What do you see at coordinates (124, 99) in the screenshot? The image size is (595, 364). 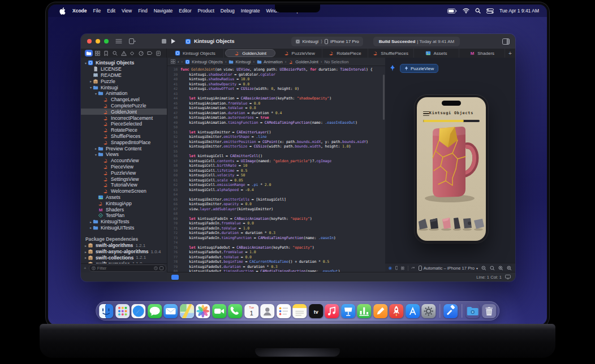 I see `navigator-item-changelevel: ChangeLevel` at bounding box center [124, 99].